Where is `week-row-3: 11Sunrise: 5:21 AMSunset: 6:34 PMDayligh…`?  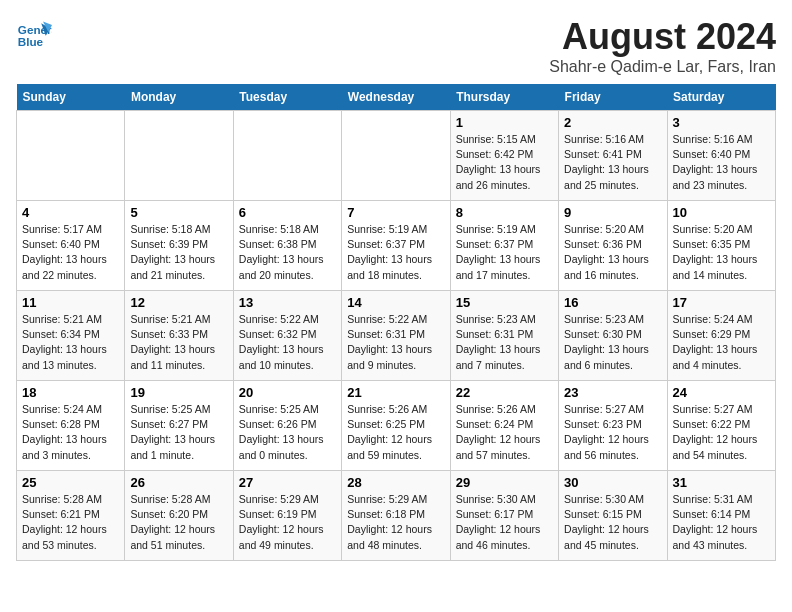 week-row-3: 11Sunrise: 5:21 AMSunset: 6:34 PMDayligh… is located at coordinates (396, 336).